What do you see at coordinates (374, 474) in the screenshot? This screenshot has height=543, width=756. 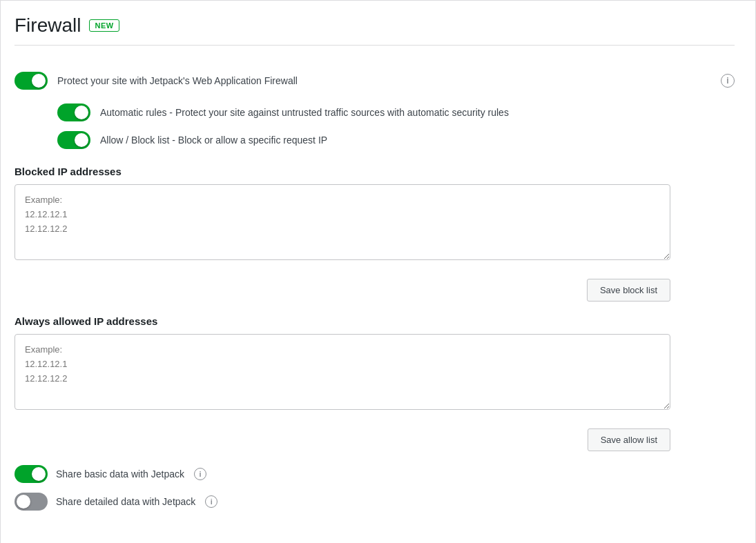 I see `basic-data-row: Share basic data with Jetpack i` at bounding box center [374, 474].